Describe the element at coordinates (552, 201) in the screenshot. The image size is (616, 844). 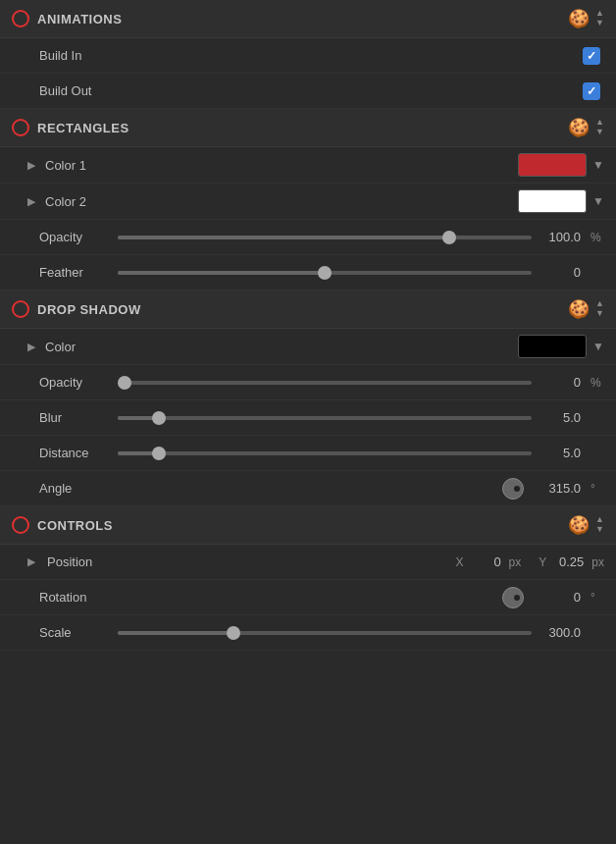
I see `color2-swatch` at that location.